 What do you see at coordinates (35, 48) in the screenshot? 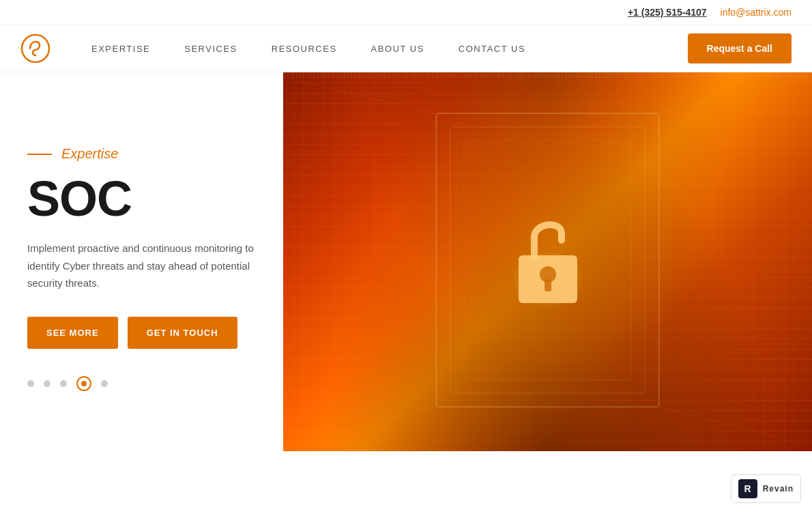
I see `logo` at bounding box center [35, 48].